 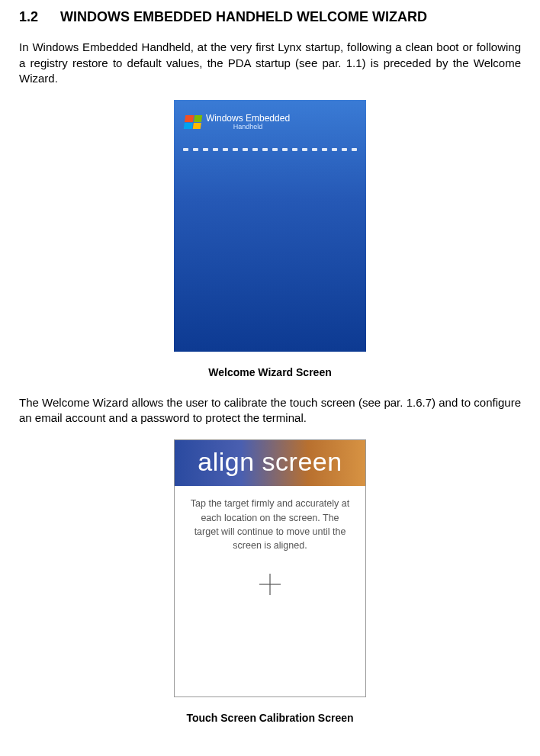 I want to click on brand-line-1: Windows Embedded, so click(x=248, y=119).